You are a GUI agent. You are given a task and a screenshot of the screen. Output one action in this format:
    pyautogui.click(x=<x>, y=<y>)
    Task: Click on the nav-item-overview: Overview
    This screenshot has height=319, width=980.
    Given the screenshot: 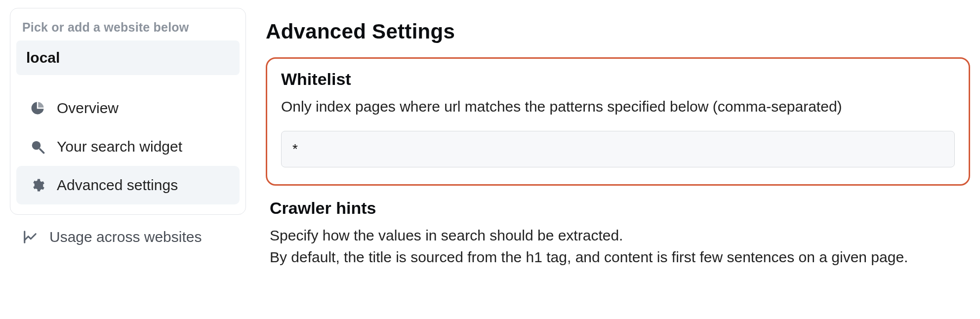 What is the action you would take?
    pyautogui.click(x=128, y=108)
    